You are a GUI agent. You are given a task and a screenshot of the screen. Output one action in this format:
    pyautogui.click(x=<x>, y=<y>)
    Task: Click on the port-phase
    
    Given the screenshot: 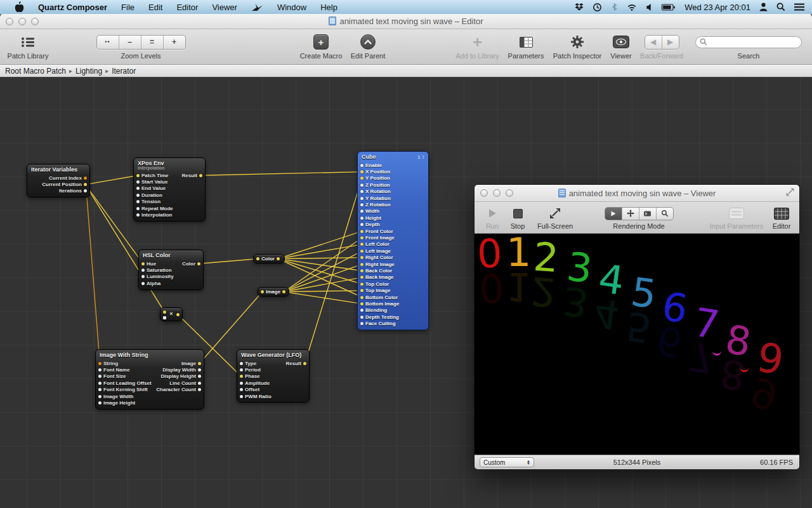 What is the action you would take?
    pyautogui.click(x=241, y=376)
    